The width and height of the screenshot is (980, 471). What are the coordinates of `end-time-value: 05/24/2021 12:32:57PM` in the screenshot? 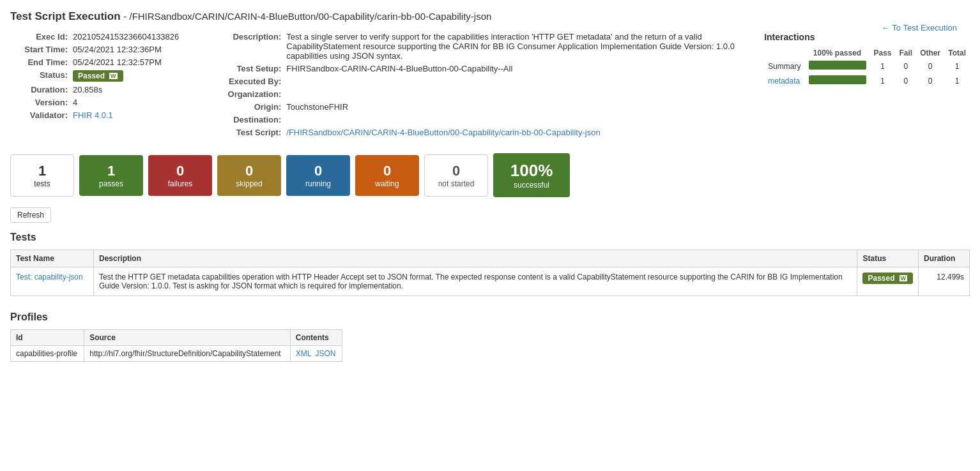 It's located at (118, 63).